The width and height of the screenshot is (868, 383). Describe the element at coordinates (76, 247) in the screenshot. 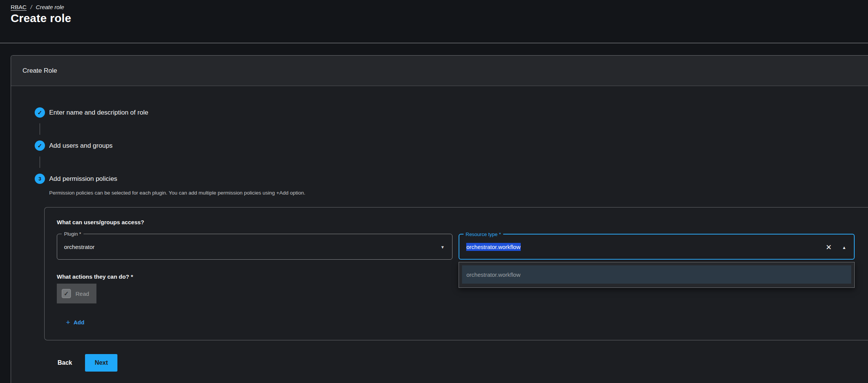

I see `plugin-select-value: orchestrator` at that location.